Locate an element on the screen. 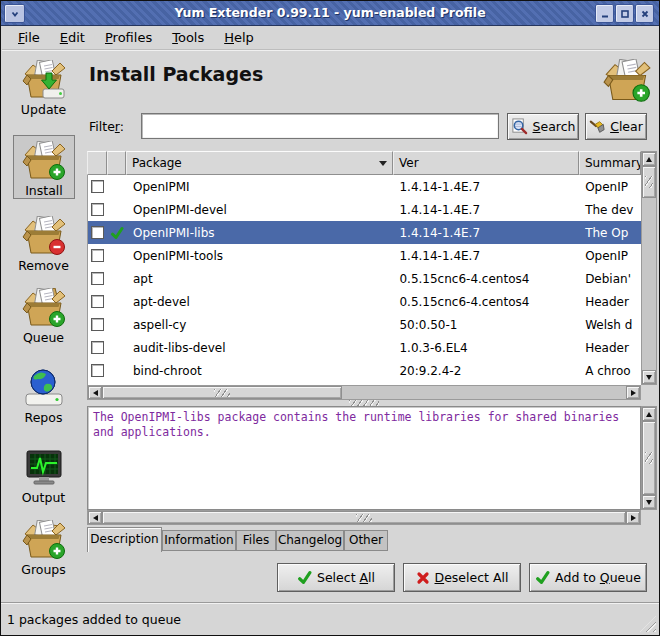 The height and width of the screenshot is (636, 660). minimize-button is located at coordinates (604, 14).